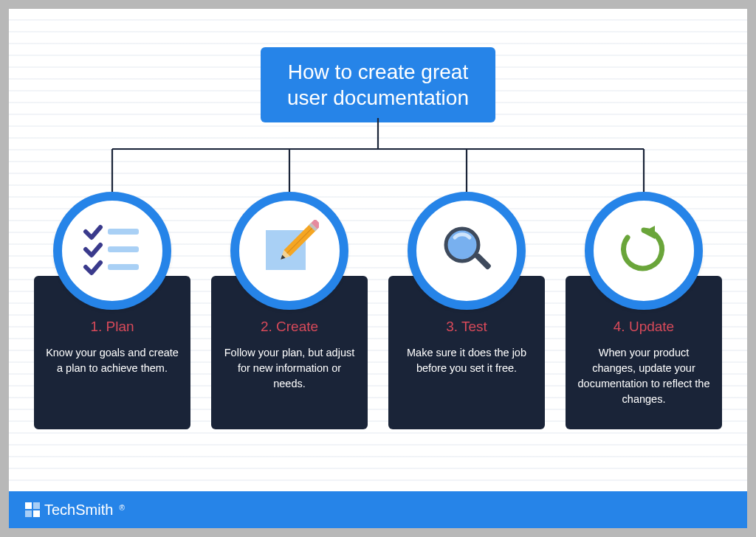 The height and width of the screenshot is (537, 756). I want to click on brand-logo: TechSmith ®, so click(75, 510).